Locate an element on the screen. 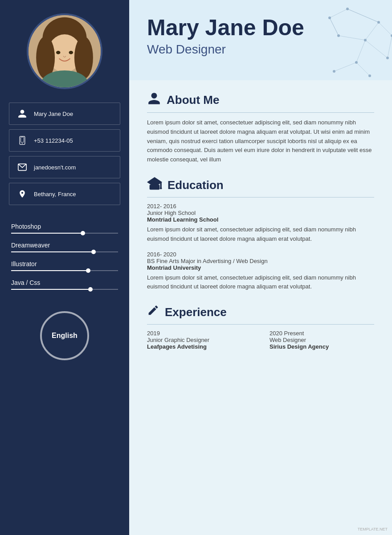 This screenshot has width=392, height=535. skill-illustrator-label: Illustrator is located at coordinates (65, 264).